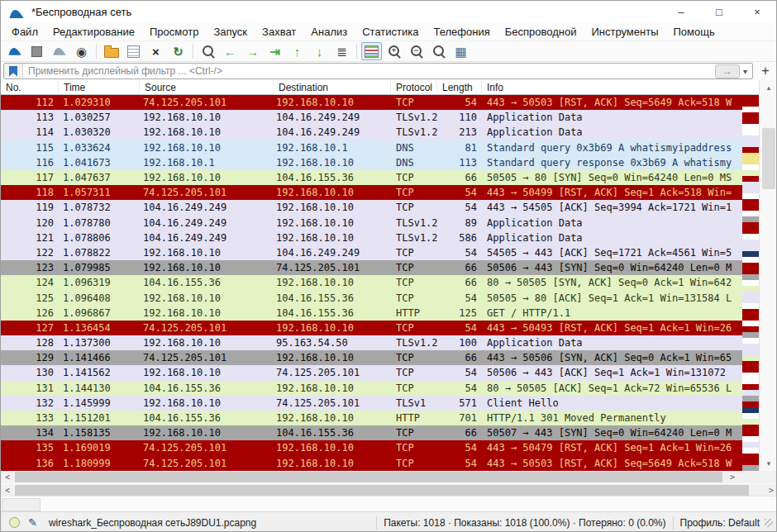 This screenshot has width=777, height=532. Describe the element at coordinates (388, 448) in the screenshot. I see `packet-row: 1351.16901974.125.205.101192.168.10.10TC…` at that location.